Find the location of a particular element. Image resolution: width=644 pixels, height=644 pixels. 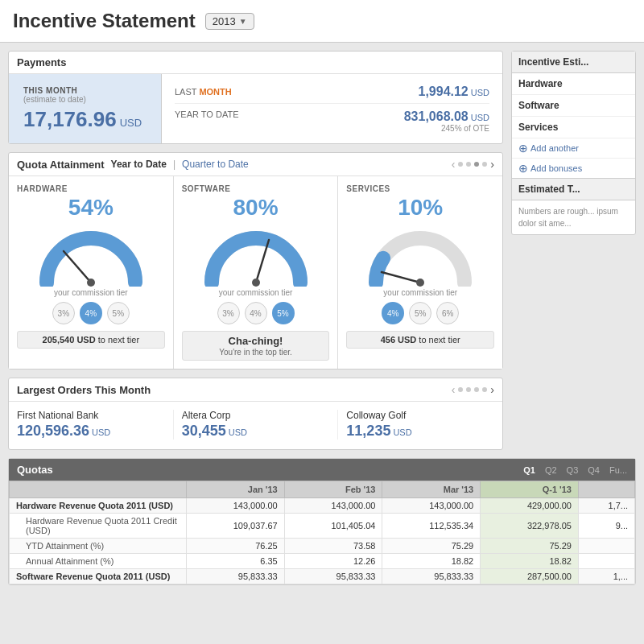

gauge-services-svg is located at coordinates (420, 254).